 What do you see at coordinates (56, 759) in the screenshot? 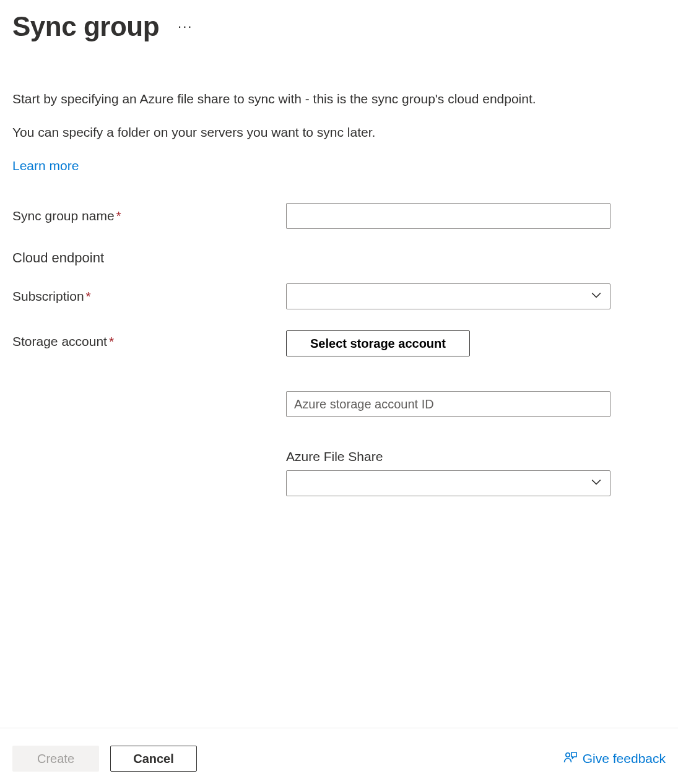
I see `create-button: Create` at bounding box center [56, 759].